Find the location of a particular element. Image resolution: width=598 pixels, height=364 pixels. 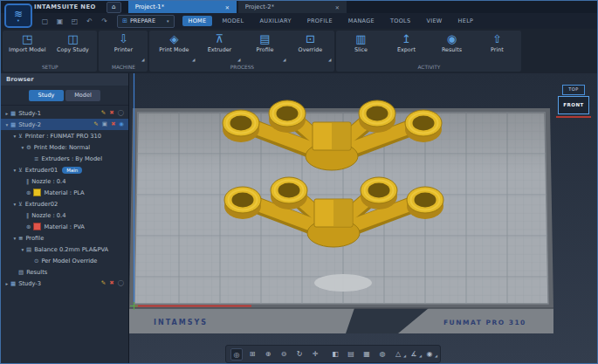

menu-item-profile: PROFILE is located at coordinates (320, 21).